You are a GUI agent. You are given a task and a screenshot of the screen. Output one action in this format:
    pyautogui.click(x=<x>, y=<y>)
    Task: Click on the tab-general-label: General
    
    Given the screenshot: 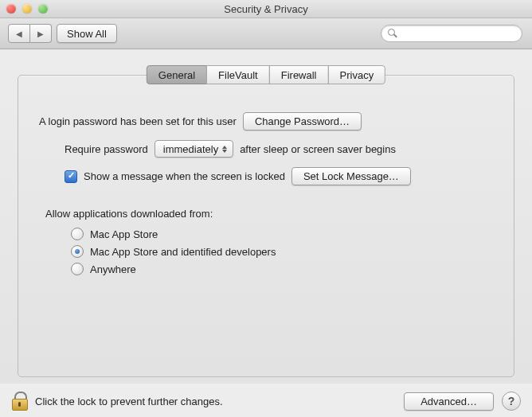 What is the action you would take?
    pyautogui.click(x=177, y=75)
    